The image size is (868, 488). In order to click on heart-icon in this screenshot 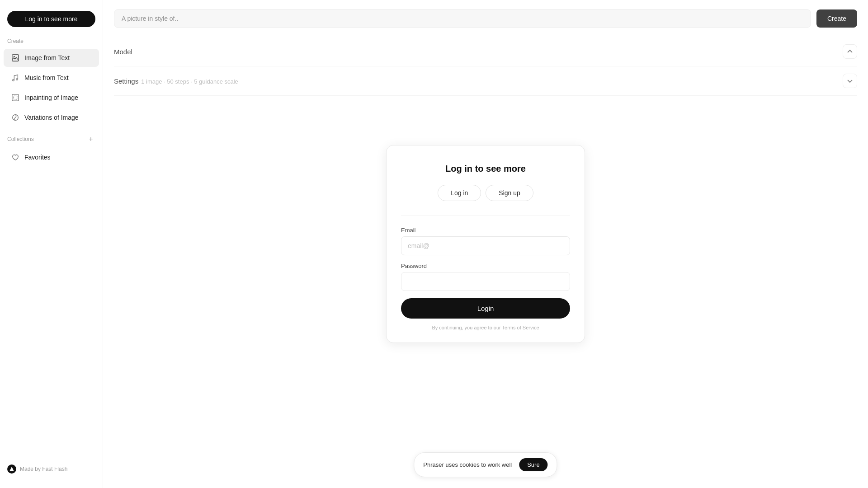, I will do `click(15, 157)`.